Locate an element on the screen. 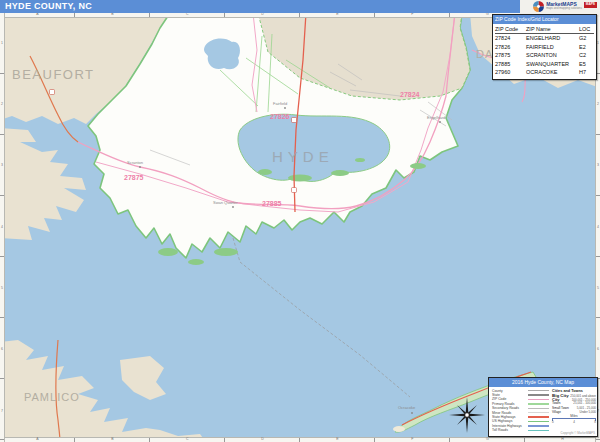 The height and width of the screenshot is (442, 600). county-label-hyde: HYDE is located at coordinates (303, 156).